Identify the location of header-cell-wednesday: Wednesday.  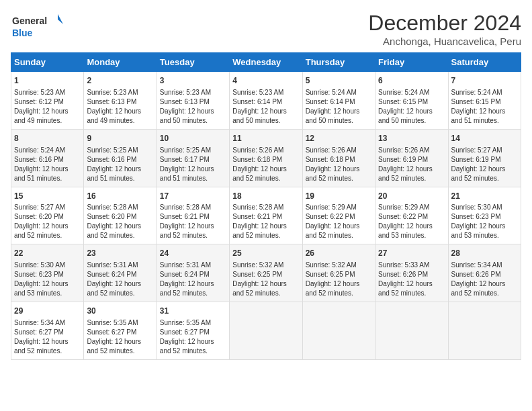
(266, 62).